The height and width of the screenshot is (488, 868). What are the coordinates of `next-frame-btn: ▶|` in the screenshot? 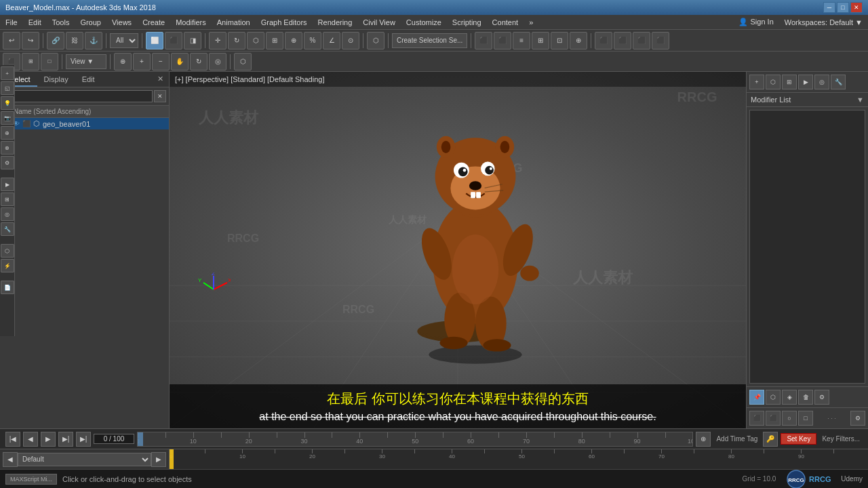 It's located at (66, 439).